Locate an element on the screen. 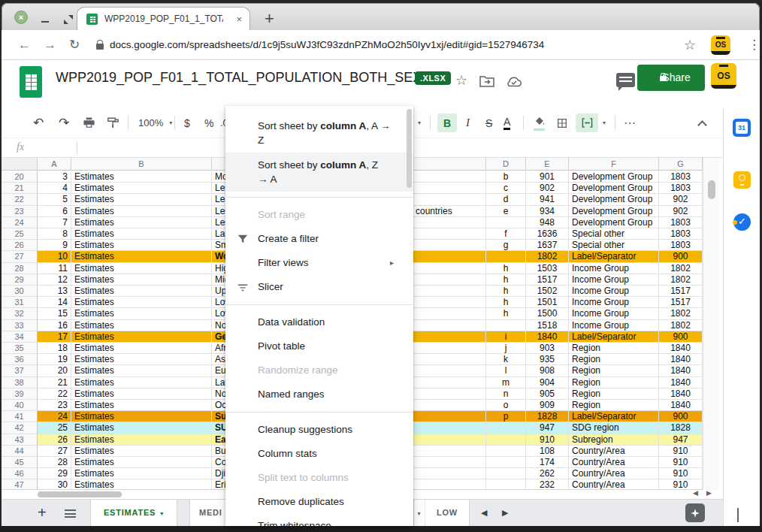 This screenshot has height=532, width=762. grid-cell: 1501 is located at coordinates (547, 302).